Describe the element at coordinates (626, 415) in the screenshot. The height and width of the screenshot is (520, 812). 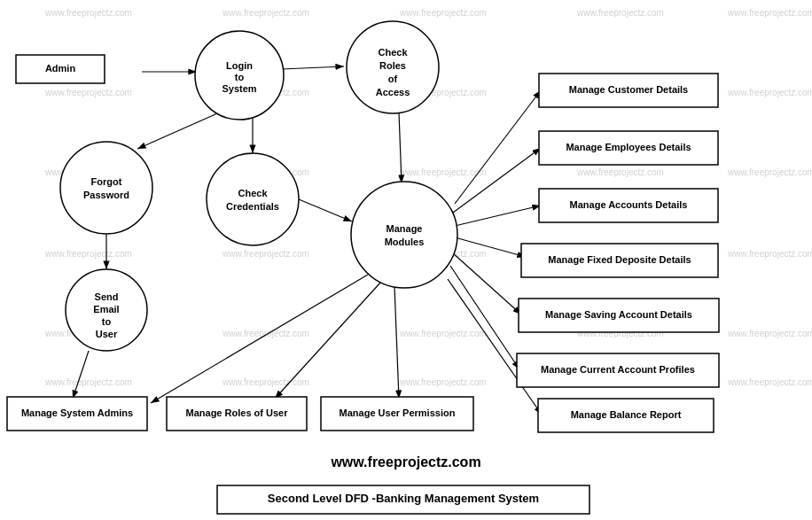
I see `manage-balance-label: Manage Balance Report` at that location.